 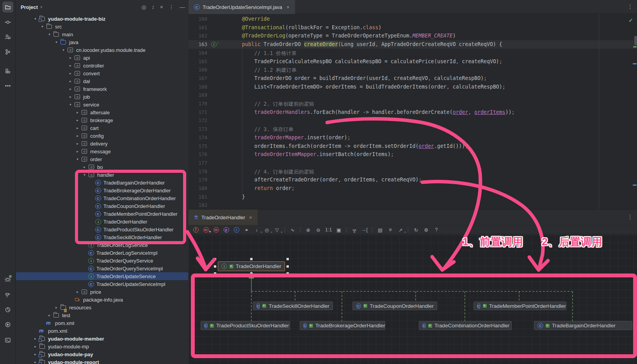 What do you see at coordinates (413, 53) in the screenshot?
I see `code-line-164: 164 // 1.1 价格计算` at bounding box center [413, 53].